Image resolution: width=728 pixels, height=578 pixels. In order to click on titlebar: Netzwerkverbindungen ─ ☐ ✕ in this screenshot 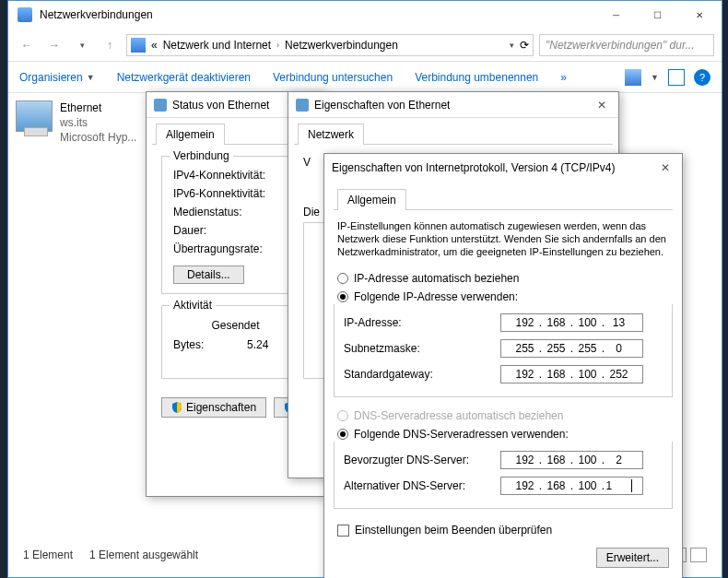, I will do `click(365, 15)`.